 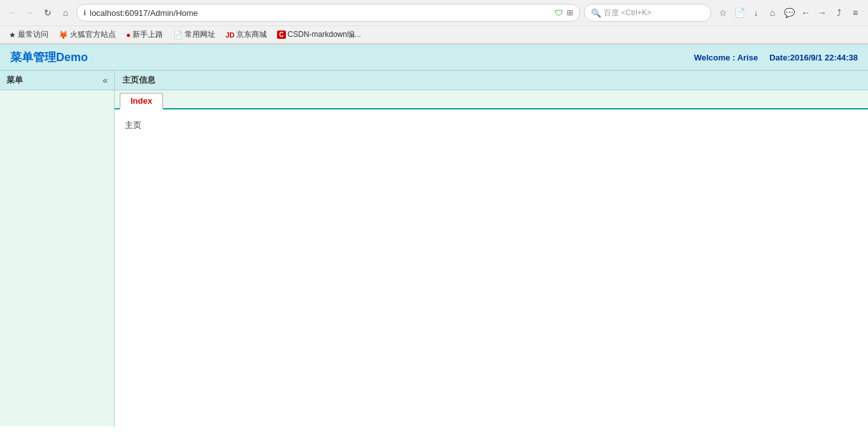 What do you see at coordinates (492, 100) in the screenshot?
I see `content-tabs: Index` at bounding box center [492, 100].